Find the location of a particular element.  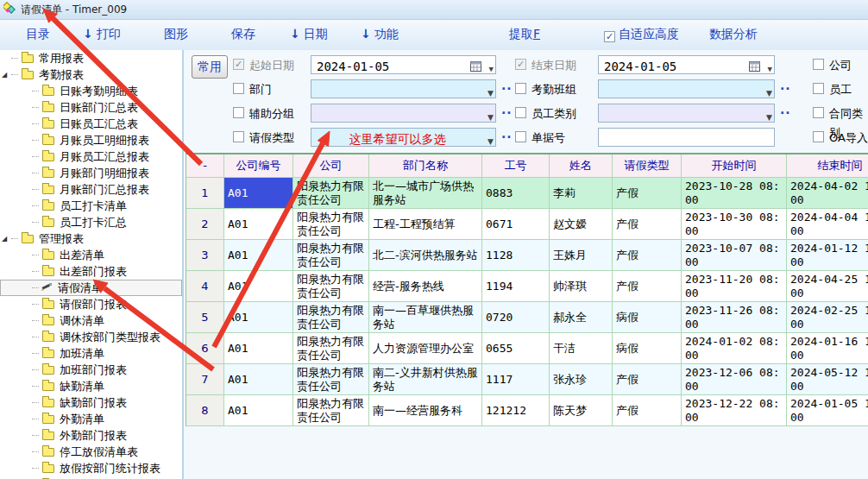

department-checkbox is located at coordinates (238, 88).